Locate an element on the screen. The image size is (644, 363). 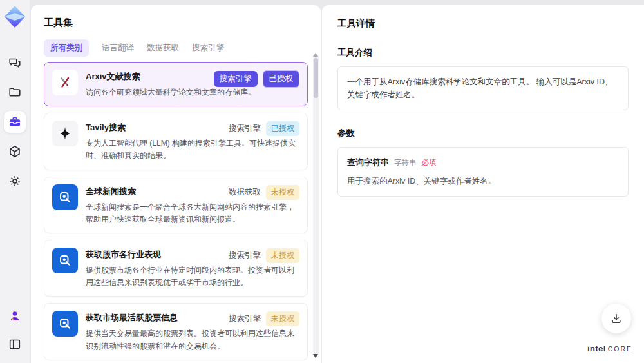
sidebar-item-settings is located at coordinates (15, 181).